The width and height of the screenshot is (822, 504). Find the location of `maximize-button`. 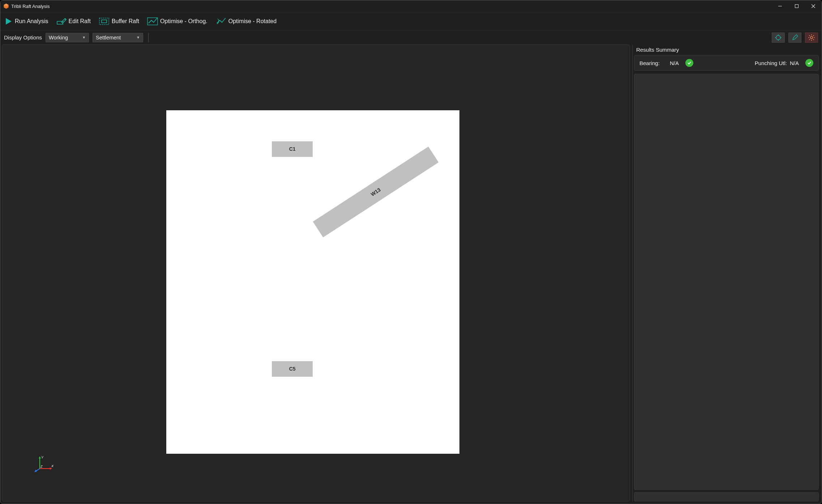

maximize-button is located at coordinates (797, 6).